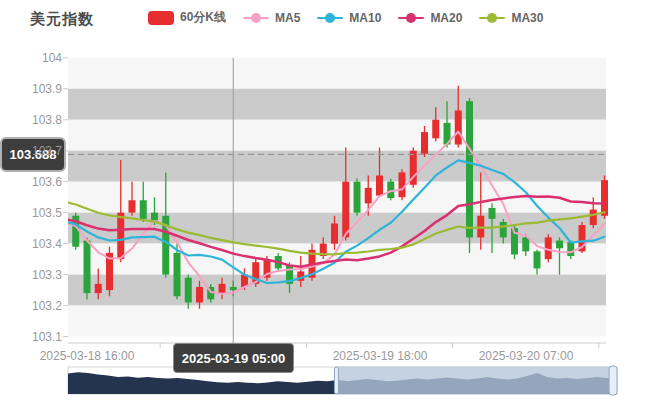  I want to click on candle-body, so click(64, 204).